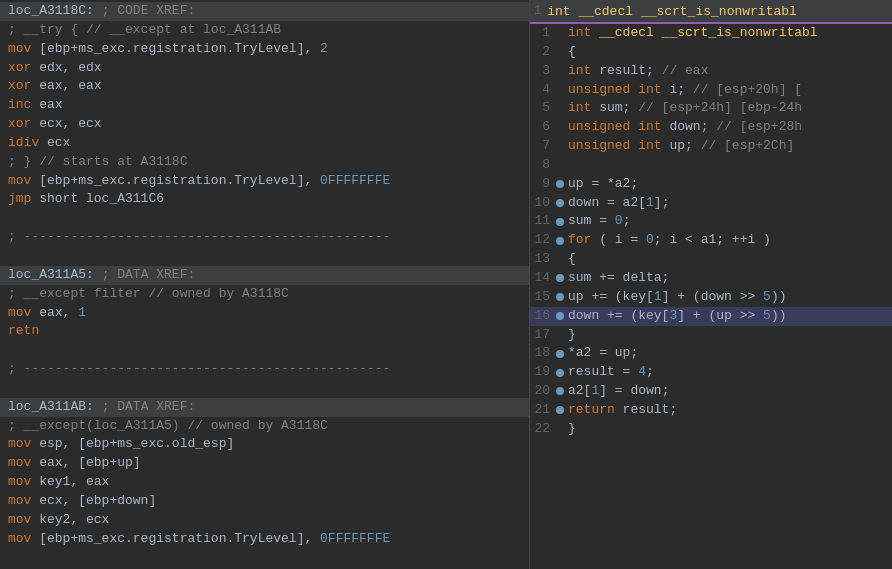 Image resolution: width=892 pixels, height=569 pixels. What do you see at coordinates (711, 90) in the screenshot?
I see `right-code-line: 4 unsigned int i; // [esp+20h] [` at bounding box center [711, 90].